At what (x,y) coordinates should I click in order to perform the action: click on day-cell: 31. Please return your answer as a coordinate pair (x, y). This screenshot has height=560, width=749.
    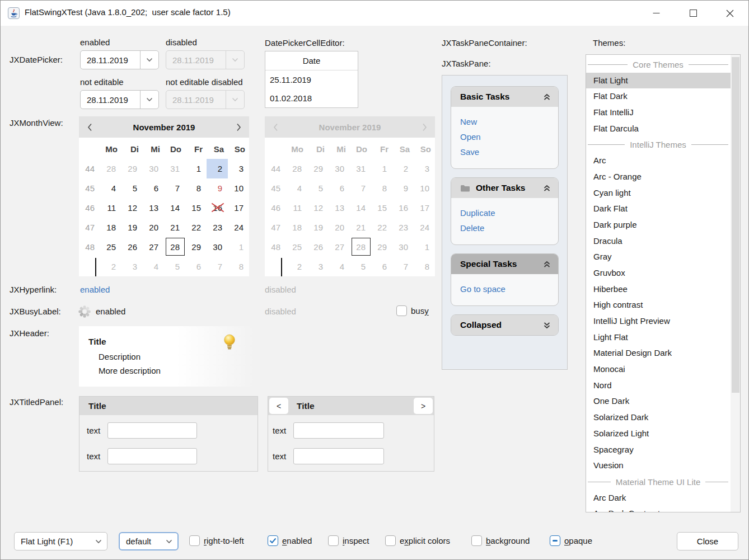
    Looking at the image, I should click on (361, 169).